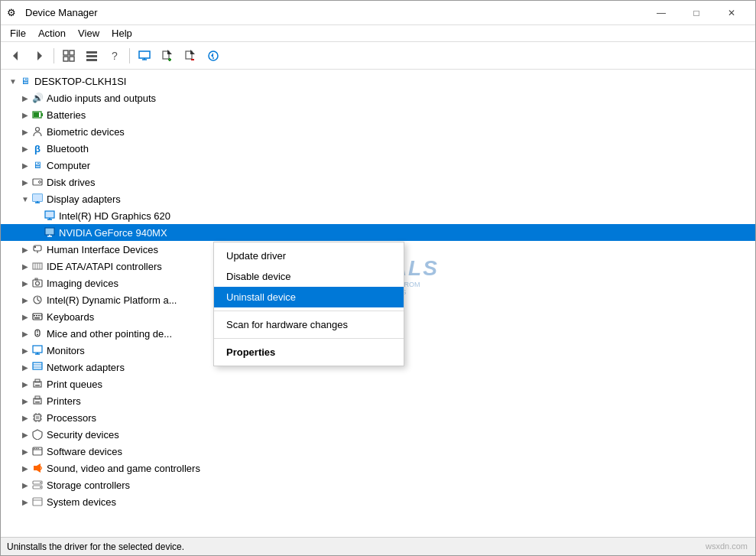 The width and height of the screenshot is (756, 556). Describe the element at coordinates (25, 333) in the screenshot. I see `mice-arrow: ▶` at that location.